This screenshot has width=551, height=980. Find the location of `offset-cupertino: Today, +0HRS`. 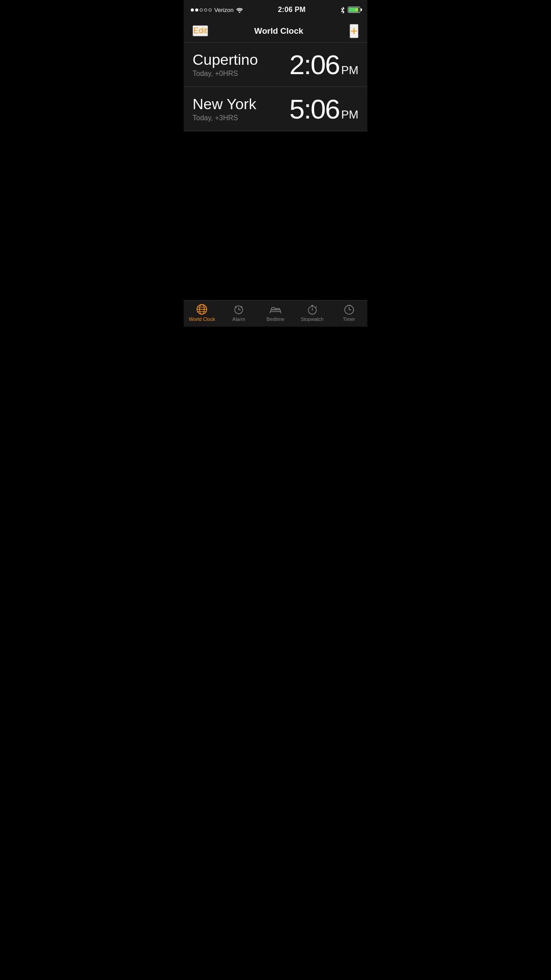

offset-cupertino: Today, +0HRS is located at coordinates (225, 74).